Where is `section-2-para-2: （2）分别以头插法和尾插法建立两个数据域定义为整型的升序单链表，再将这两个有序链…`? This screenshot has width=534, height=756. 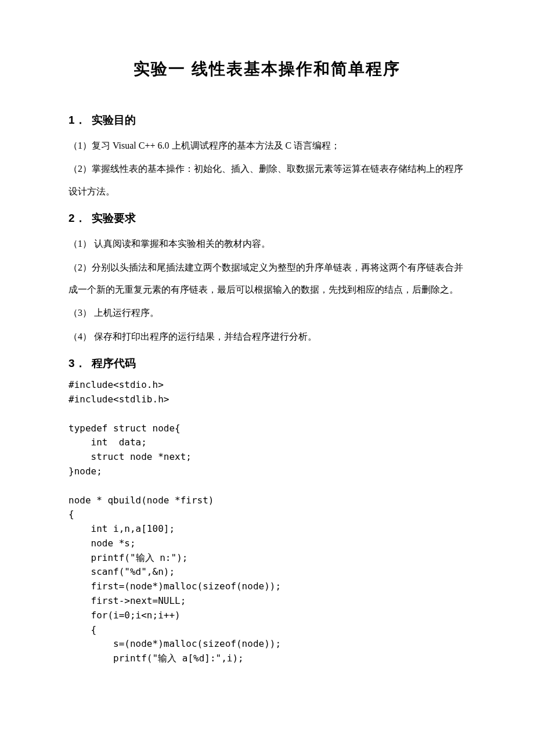 section-2-para-2: （2）分别以头插法和尾插法建立两个数据域定义为整型的升序单链表，再将这两个有序链… is located at coordinates (267, 279).